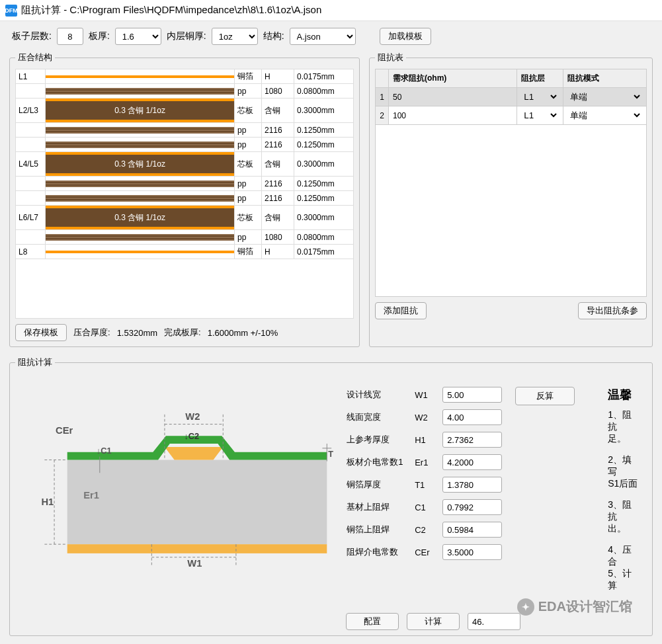 Image resolution: width=662 pixels, height=644 pixels. What do you see at coordinates (323, 36) in the screenshot?
I see `struct-select: A.json` at bounding box center [323, 36].